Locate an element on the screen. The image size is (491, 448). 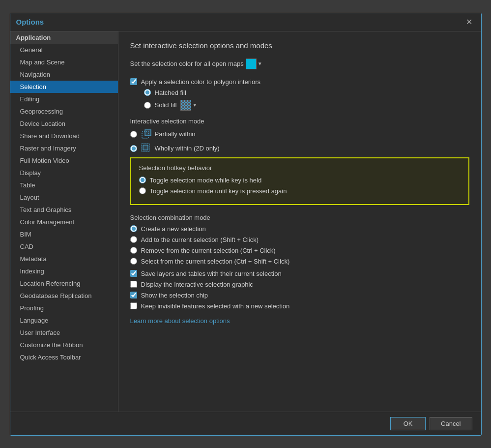
sidebar-item-color-management: Color Management is located at coordinates (64, 222).